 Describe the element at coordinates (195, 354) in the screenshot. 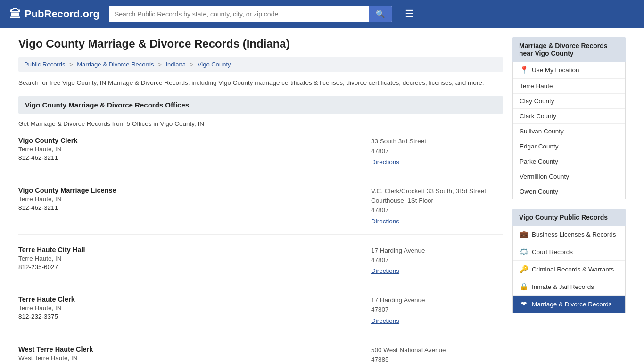

I see `office-left: West Terre Haute Clerk West Terre Haute,…` at that location.